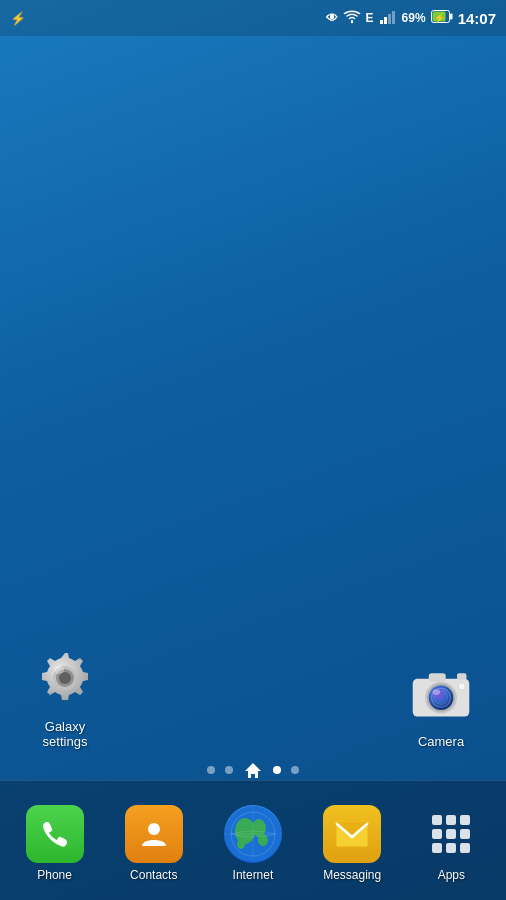 The width and height of the screenshot is (506, 900). I want to click on dock: Phone Contacts, so click(253, 840).